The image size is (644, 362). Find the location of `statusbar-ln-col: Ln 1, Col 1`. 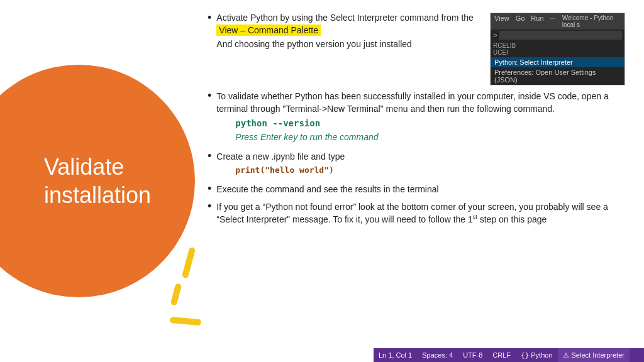

statusbar-ln-col: Ln 1, Col 1 is located at coordinates (395, 355).